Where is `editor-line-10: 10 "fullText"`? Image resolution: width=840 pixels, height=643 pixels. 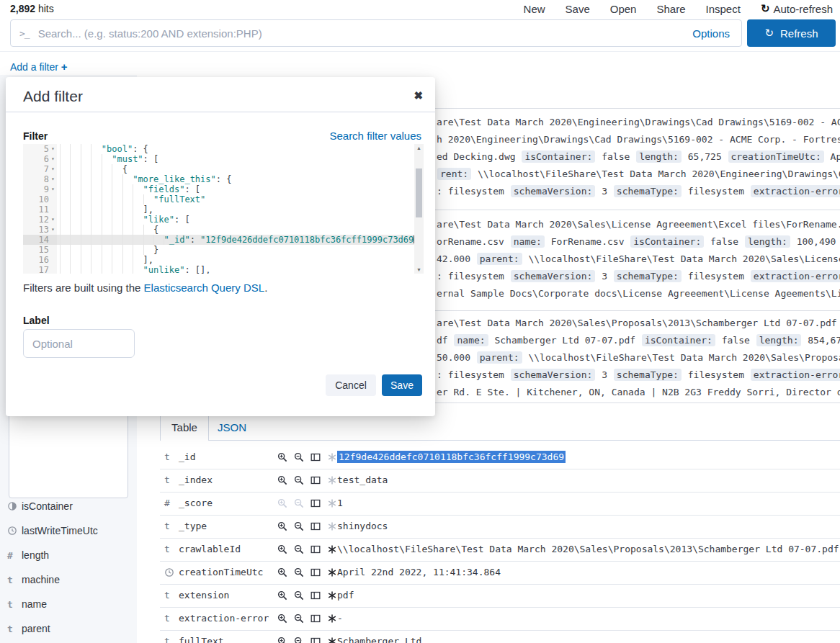
editor-line-10: 10 "fullText" is located at coordinates (223, 199).